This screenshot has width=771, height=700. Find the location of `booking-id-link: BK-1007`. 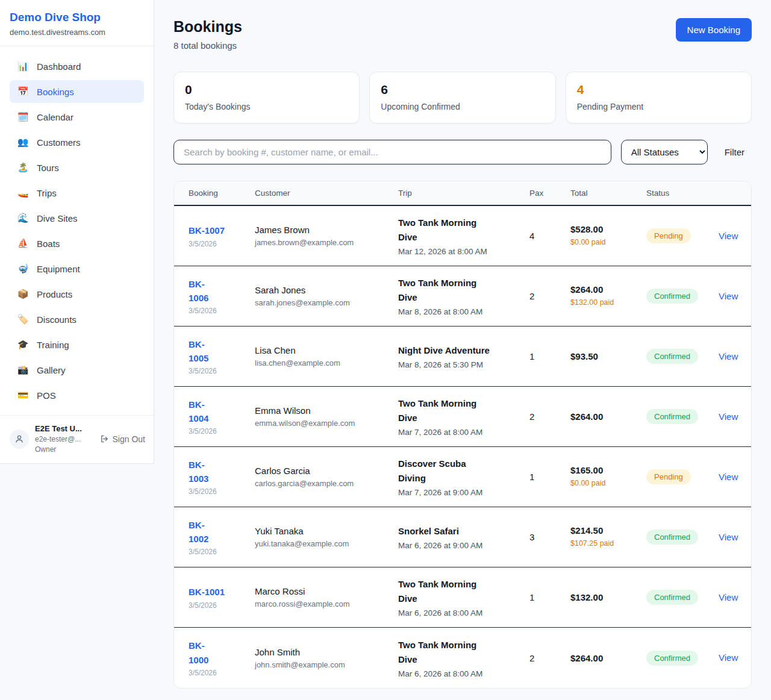

booking-id-link: BK-1007 is located at coordinates (222, 230).